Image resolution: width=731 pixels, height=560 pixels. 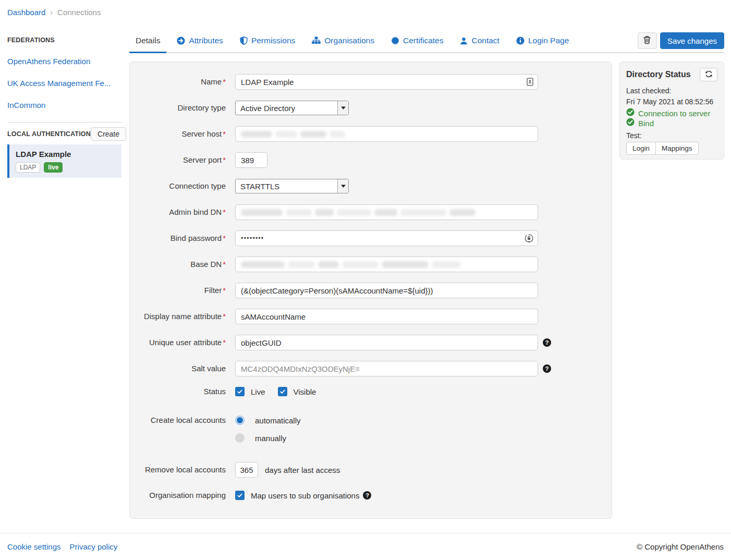 I want to click on breadcrumb-current: Connections, so click(x=79, y=13).